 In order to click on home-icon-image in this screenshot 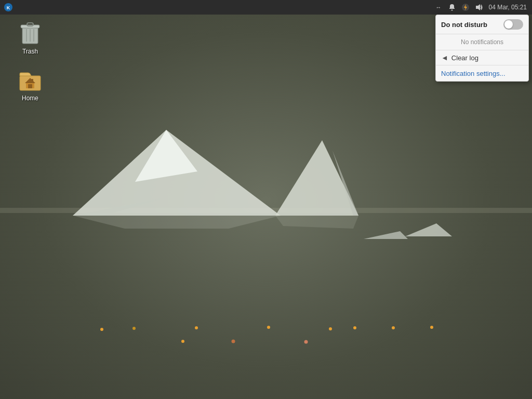, I will do `click(30, 80)`.